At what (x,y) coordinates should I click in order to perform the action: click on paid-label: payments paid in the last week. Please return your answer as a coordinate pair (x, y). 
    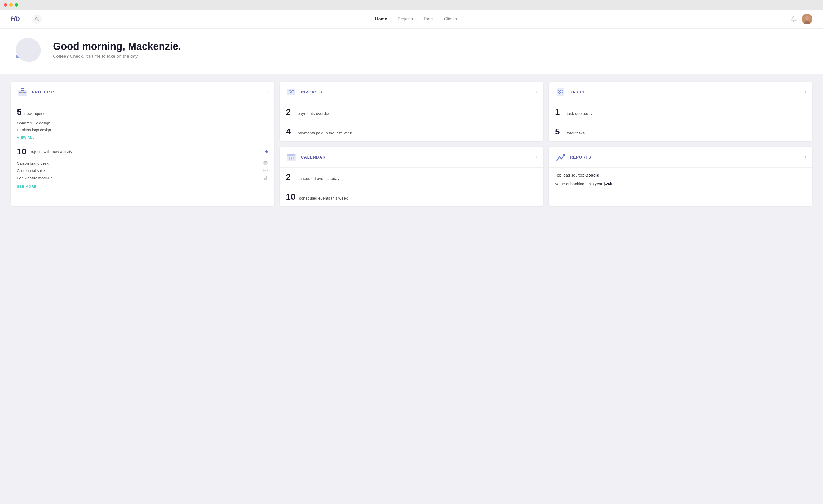
    Looking at the image, I should click on (325, 133).